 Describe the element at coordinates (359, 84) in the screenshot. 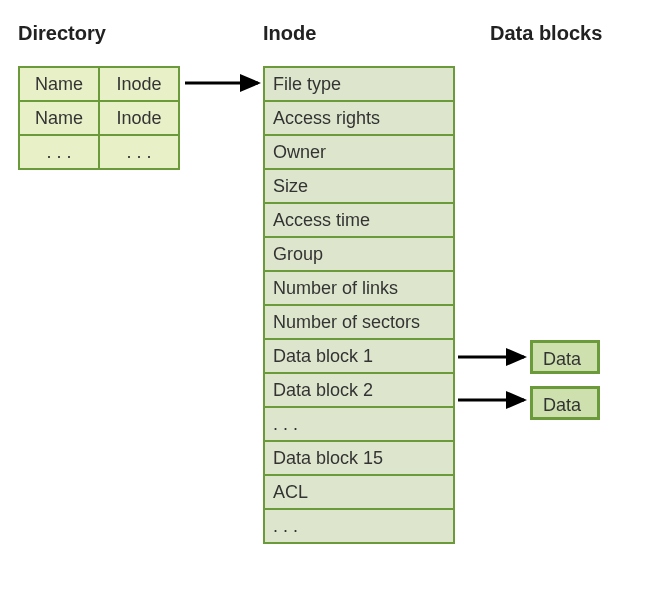

I see `inode-field: File type` at that location.